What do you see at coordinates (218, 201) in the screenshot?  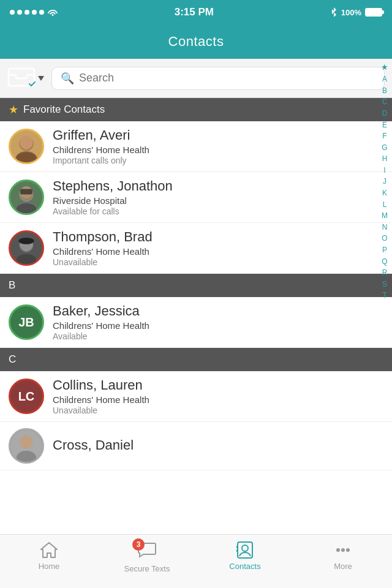 I see `contact-org-stephens: Riverside Hospital` at bounding box center [218, 201].